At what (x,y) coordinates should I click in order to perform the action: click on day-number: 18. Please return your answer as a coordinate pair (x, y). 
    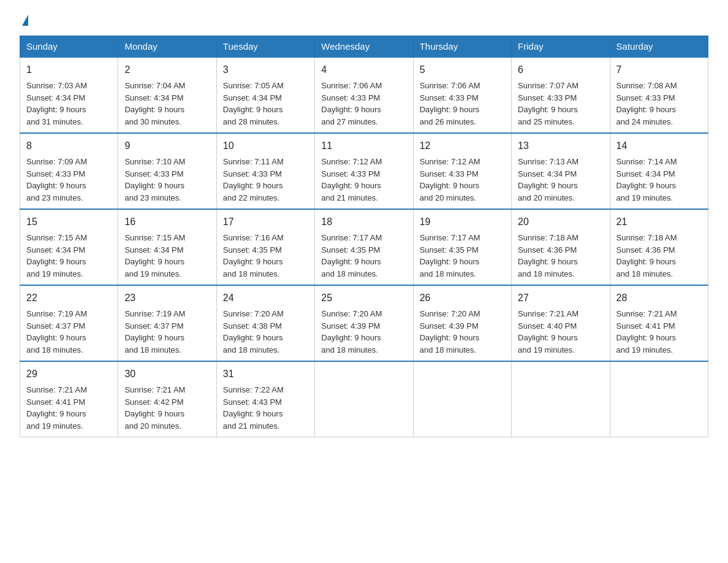
    Looking at the image, I should click on (364, 222).